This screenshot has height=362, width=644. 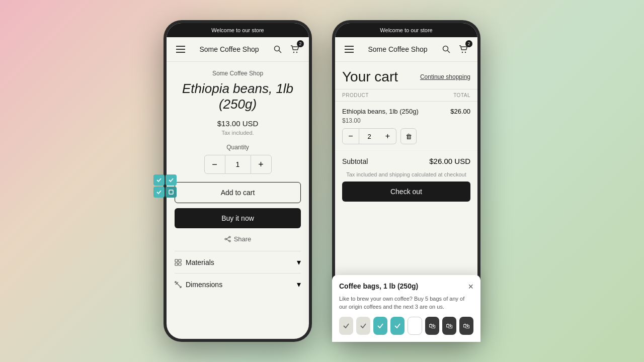 I want to click on accordion-materials-label: Materials, so click(x=200, y=262).